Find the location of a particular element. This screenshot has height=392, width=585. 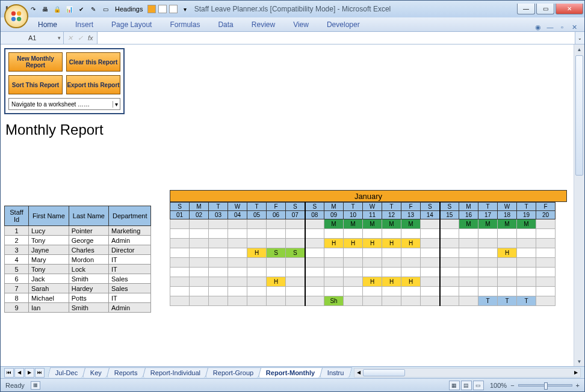

view1-icon is located at coordinates (152, 9).